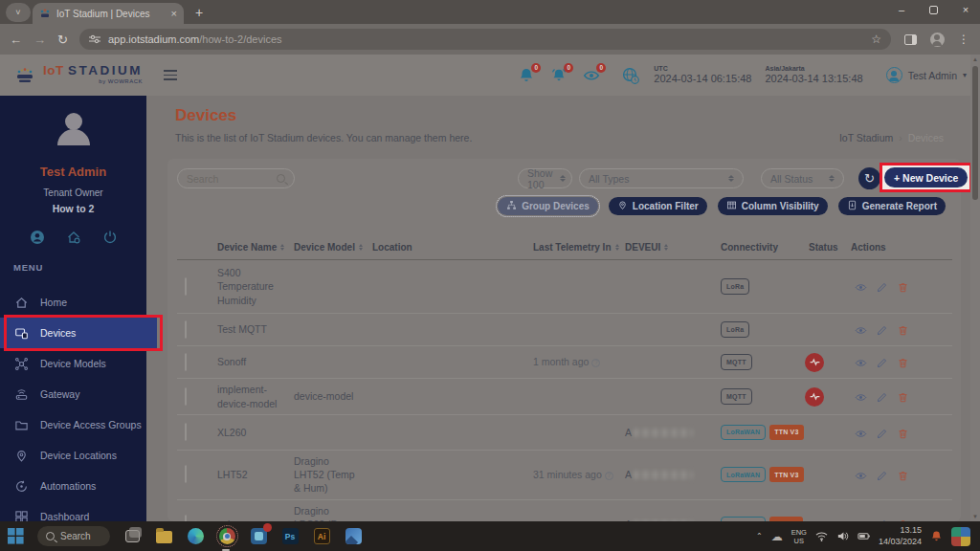 This screenshot has width=980, height=551. Describe the element at coordinates (248, 432) in the screenshot. I see `device-name-cell: XL260` at that location.